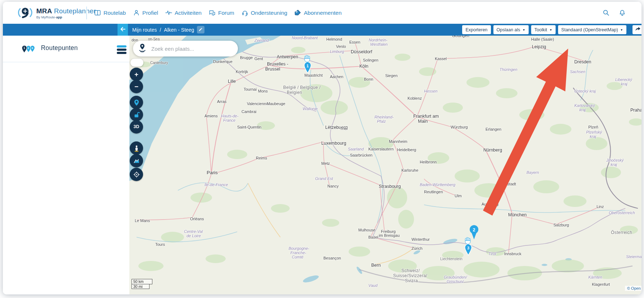 The image size is (644, 298). Describe the element at coordinates (137, 161) in the screenshot. I see `elevation-button` at that location.